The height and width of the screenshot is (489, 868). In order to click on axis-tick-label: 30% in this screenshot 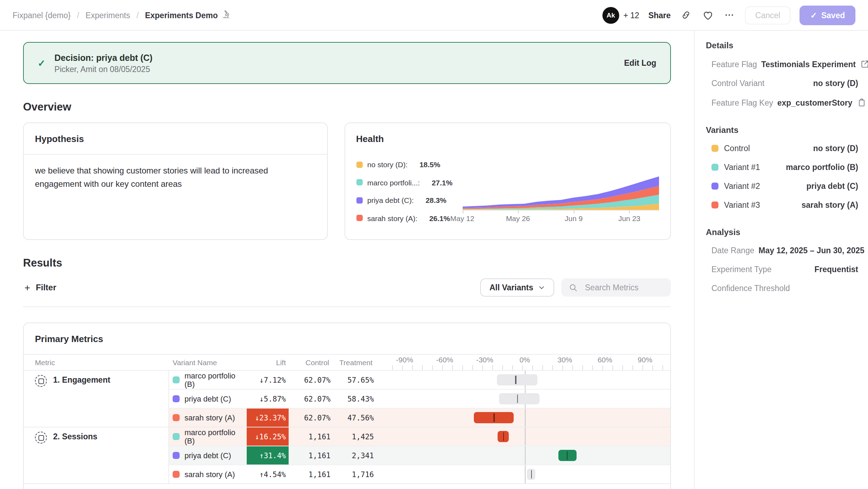, I will do `click(565, 360)`.